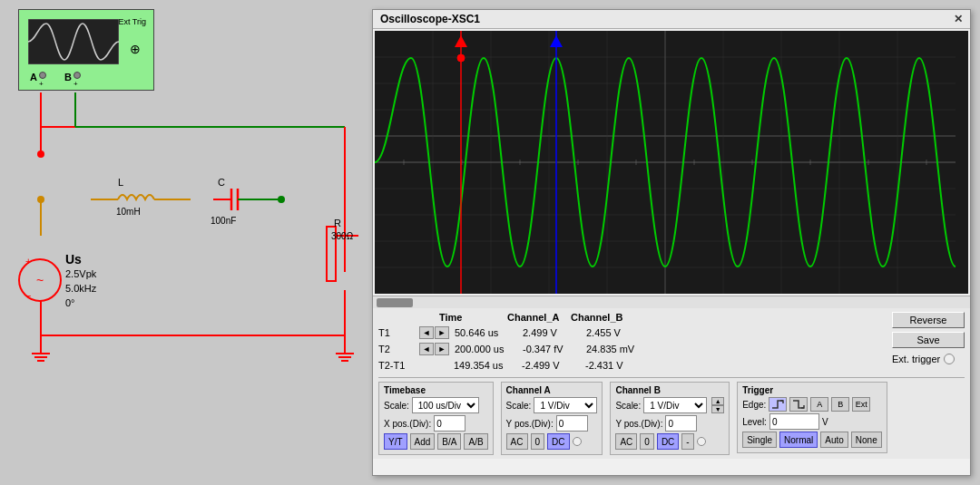 Image resolution: width=980 pixels, height=485 pixels. Describe the element at coordinates (799, 440) in the screenshot. I see `trigger-normal-btn: Normal` at that location.